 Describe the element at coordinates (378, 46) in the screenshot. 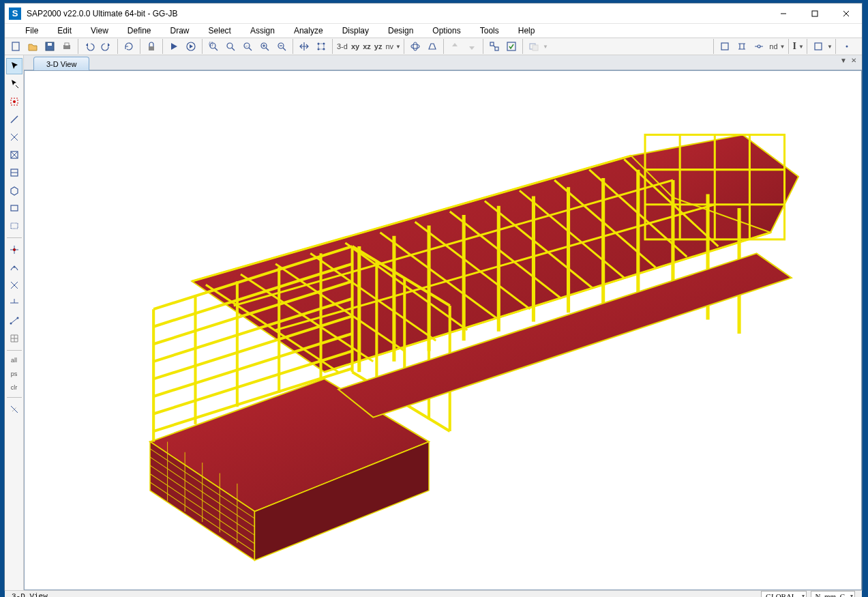

I see `view-yz-button: yz` at that location.